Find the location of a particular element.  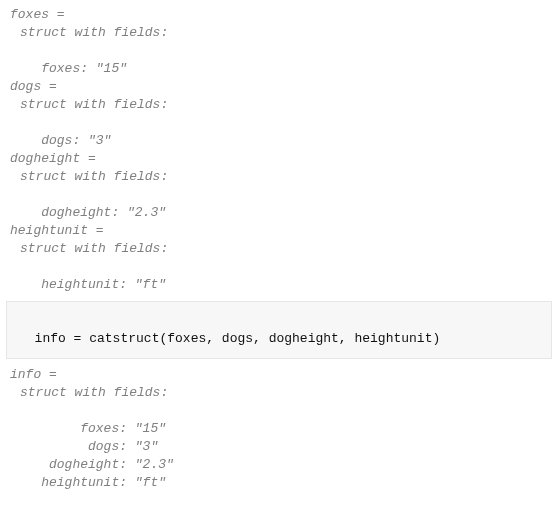

output-dogheight-field: dogheight: "2.3" is located at coordinates (276, 213).